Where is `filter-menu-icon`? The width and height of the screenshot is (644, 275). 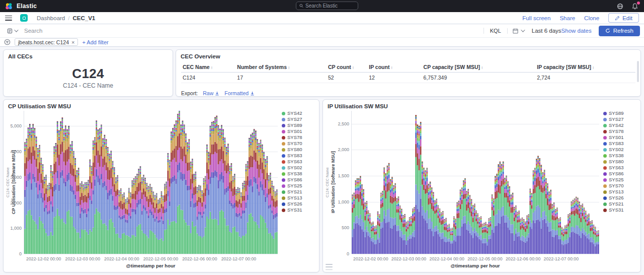
filter-menu-icon is located at coordinates (7, 42).